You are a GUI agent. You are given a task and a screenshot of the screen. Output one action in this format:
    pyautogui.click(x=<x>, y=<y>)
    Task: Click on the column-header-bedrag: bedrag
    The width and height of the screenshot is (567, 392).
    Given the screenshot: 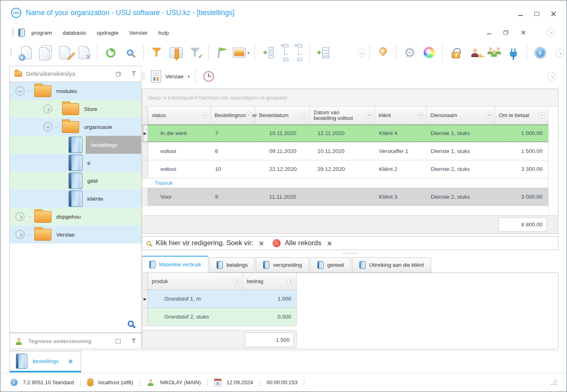 What is the action you would take?
    pyautogui.click(x=270, y=281)
    